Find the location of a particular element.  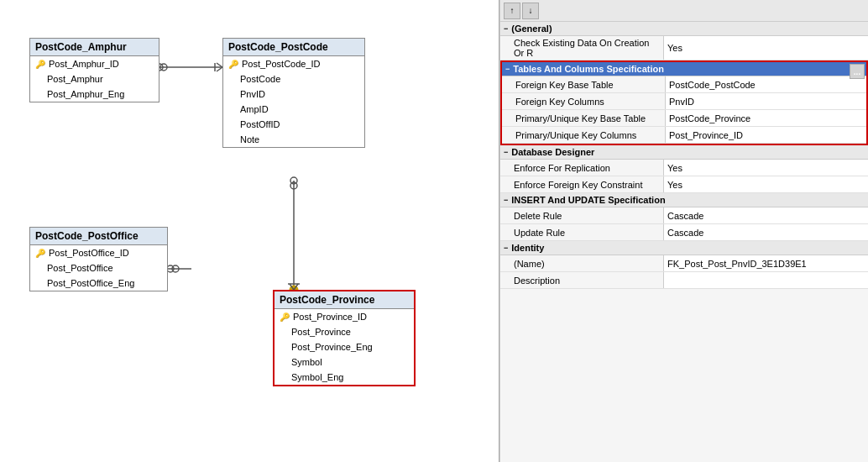

table-row: Post_PostOffice_Eng is located at coordinates (99, 283).